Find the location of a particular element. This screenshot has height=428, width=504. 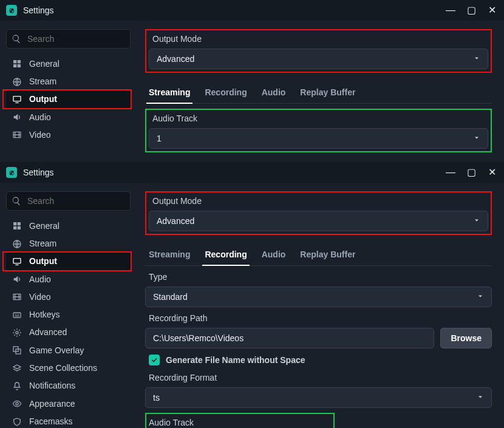

sidebar-item-label: Hotkeys is located at coordinates (45, 314).